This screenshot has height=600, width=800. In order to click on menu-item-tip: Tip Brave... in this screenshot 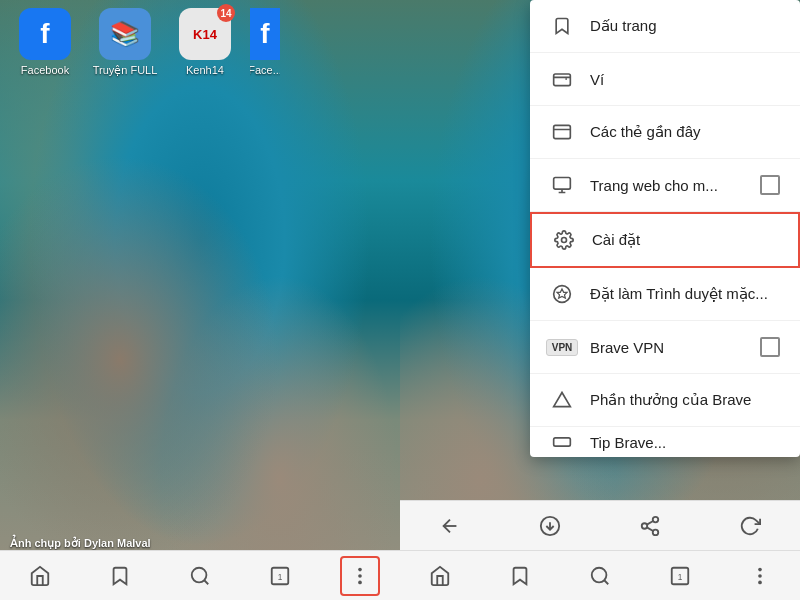, I will do `click(665, 442)`.